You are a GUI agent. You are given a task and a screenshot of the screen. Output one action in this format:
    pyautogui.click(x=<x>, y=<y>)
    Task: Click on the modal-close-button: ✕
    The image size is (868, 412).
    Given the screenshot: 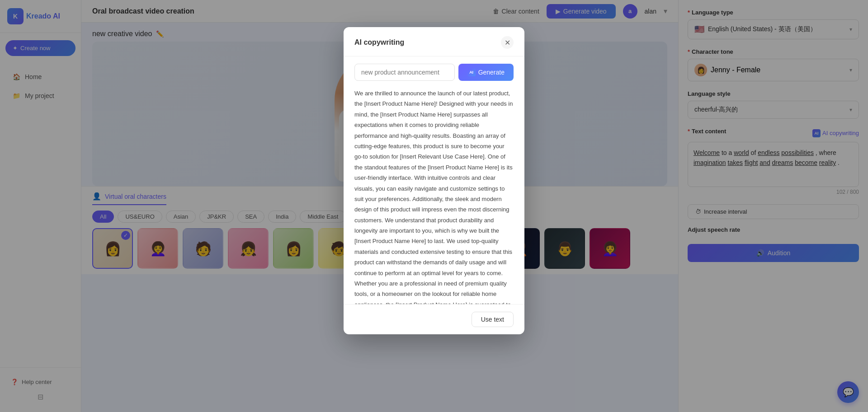 What is the action you would take?
    pyautogui.click(x=507, y=42)
    